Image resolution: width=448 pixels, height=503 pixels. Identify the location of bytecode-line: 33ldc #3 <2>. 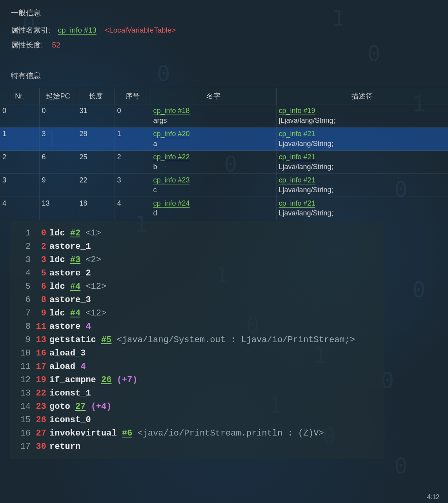
(197, 260).